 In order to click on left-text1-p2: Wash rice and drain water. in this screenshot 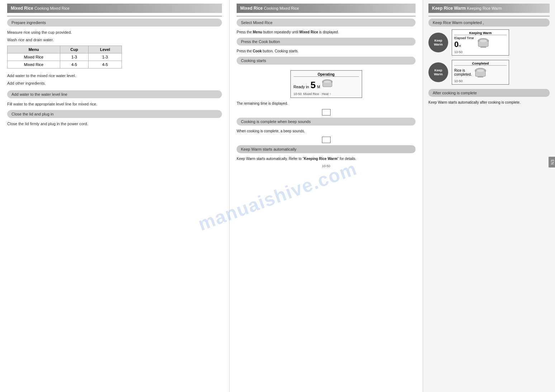, I will do `click(115, 40)`.